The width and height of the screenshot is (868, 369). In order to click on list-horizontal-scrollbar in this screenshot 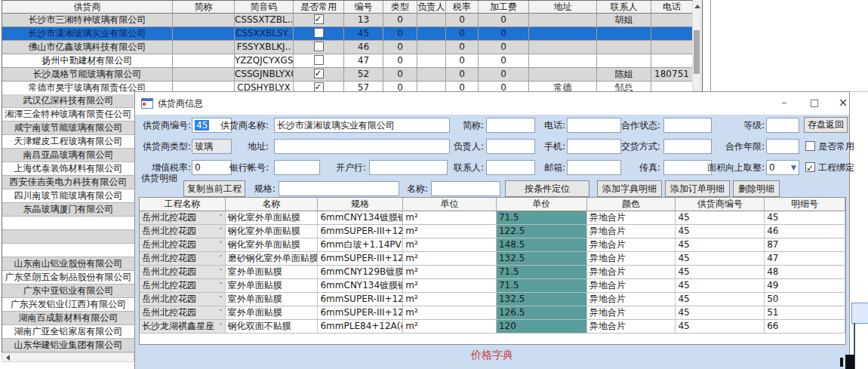, I will do `click(68, 358)`.